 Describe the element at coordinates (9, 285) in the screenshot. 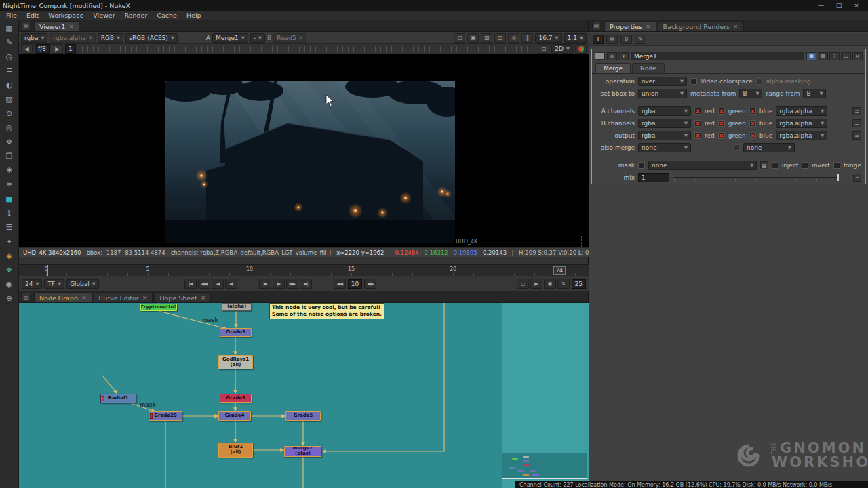

I see `plugin-c-icon: ◉` at that location.